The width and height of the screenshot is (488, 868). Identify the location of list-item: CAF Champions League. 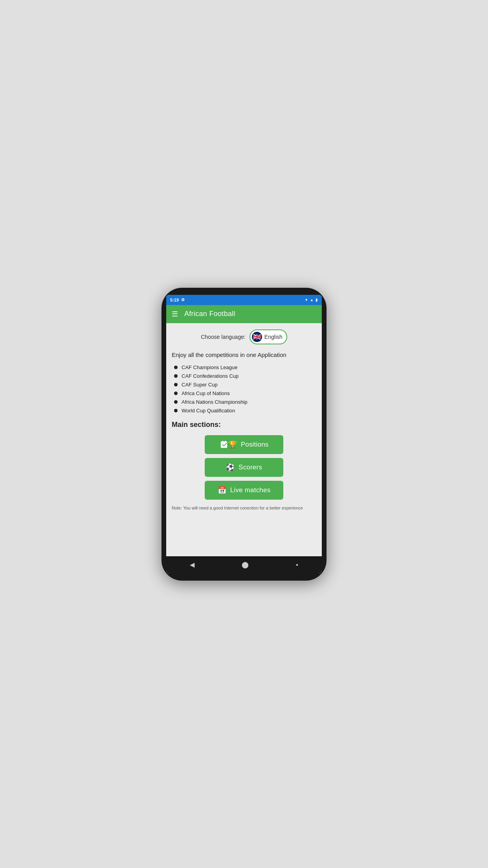
(245, 367).